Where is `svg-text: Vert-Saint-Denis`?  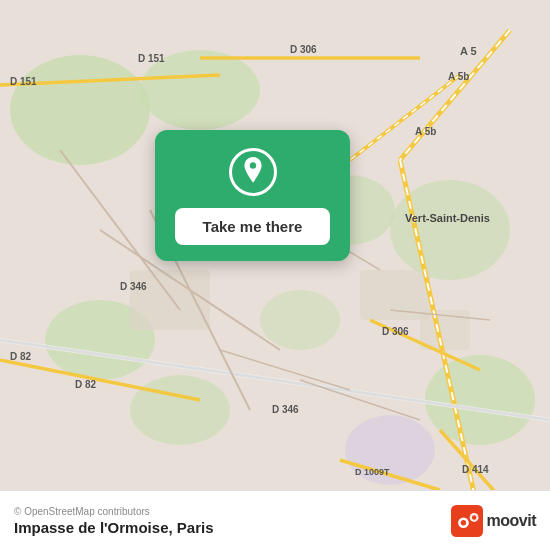
svg-text: Vert-Saint-Denis is located at coordinates (448, 218).